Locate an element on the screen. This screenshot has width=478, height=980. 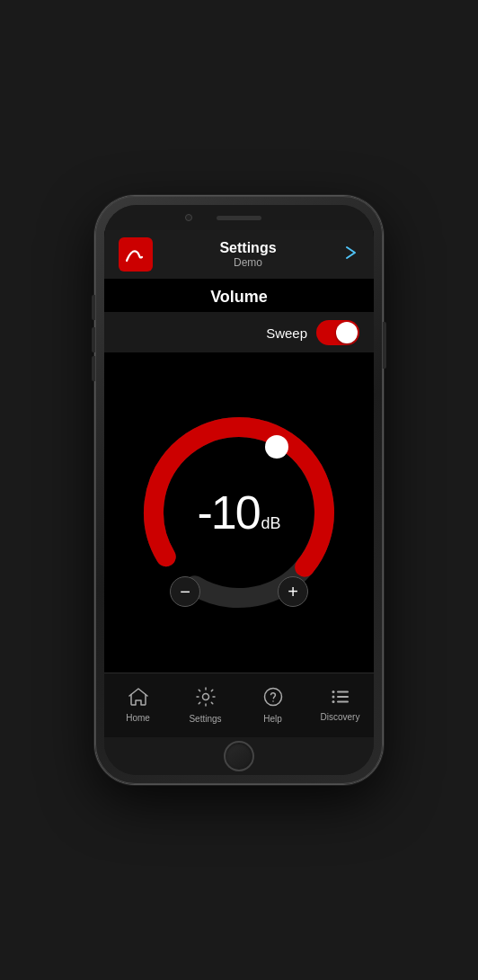
dial-number: -10 is located at coordinates (228, 512).